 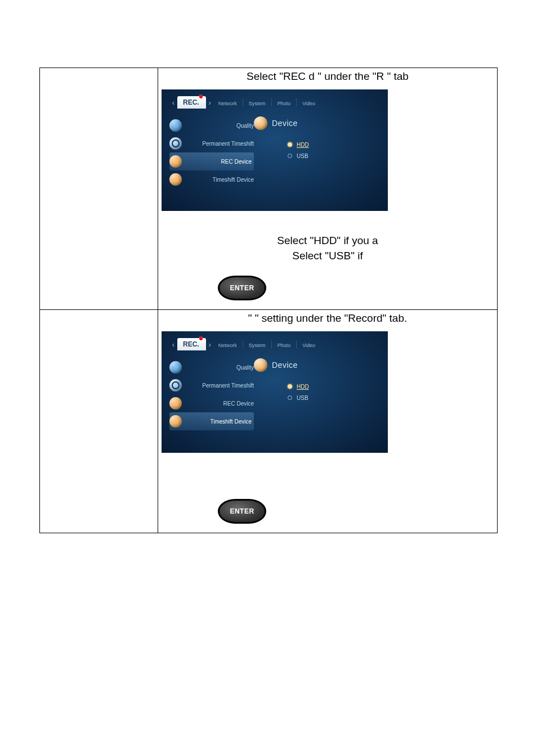 What do you see at coordinates (328, 249) in the screenshot?
I see `instruction-text: Select "HDD" if you aSelect "USB" if` at bounding box center [328, 249].